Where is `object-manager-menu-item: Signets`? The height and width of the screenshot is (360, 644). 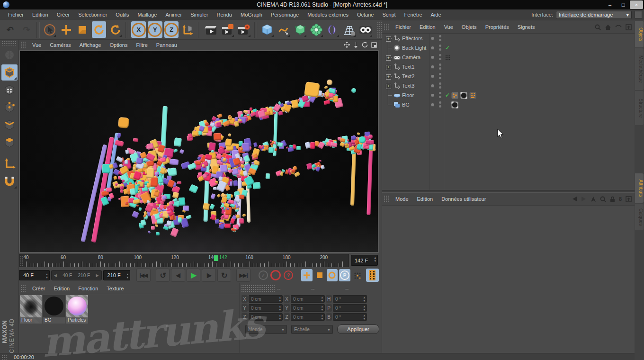
object-manager-menu-item: Signets is located at coordinates (527, 27).